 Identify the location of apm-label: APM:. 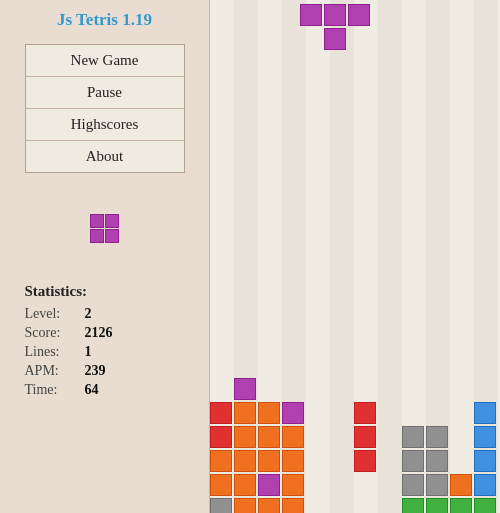
(55, 371).